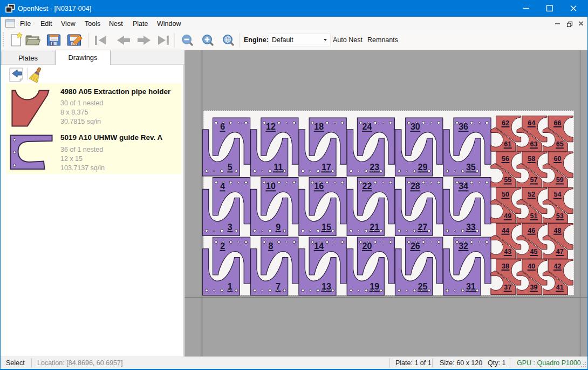 The height and width of the screenshot is (370, 588). I want to click on svg-text: 62, so click(505, 123).